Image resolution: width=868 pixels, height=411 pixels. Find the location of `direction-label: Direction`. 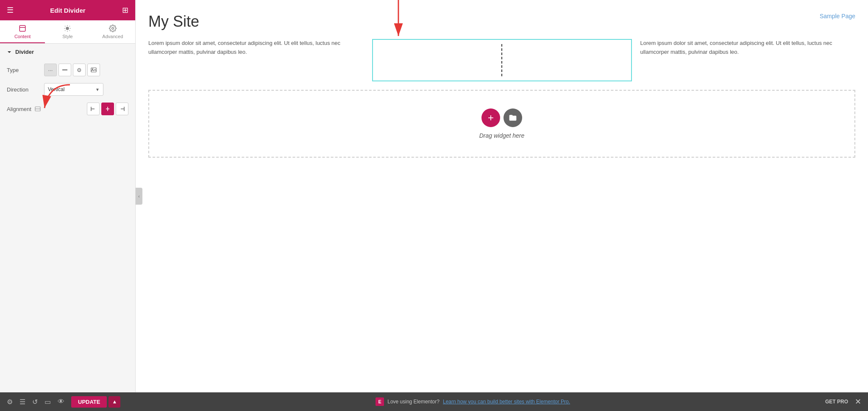

direction-label: Direction is located at coordinates (24, 90).